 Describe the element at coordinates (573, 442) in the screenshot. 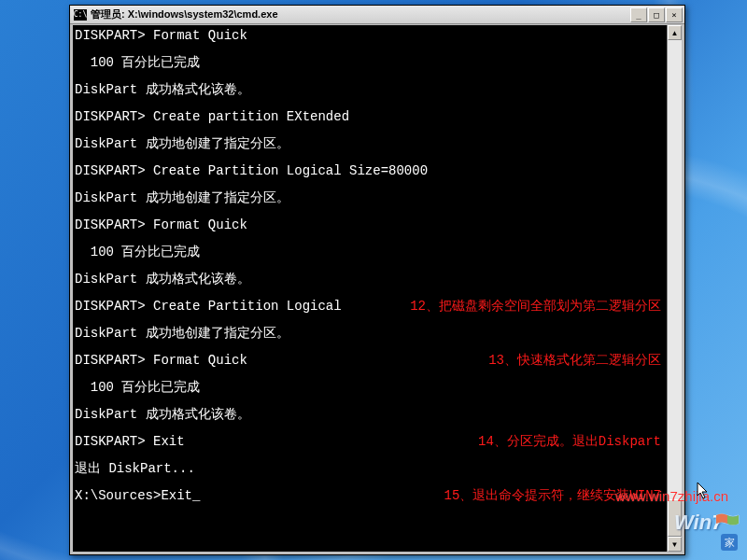

I see `annotation-text: 14、分区完成。退出Diskpart` at that location.